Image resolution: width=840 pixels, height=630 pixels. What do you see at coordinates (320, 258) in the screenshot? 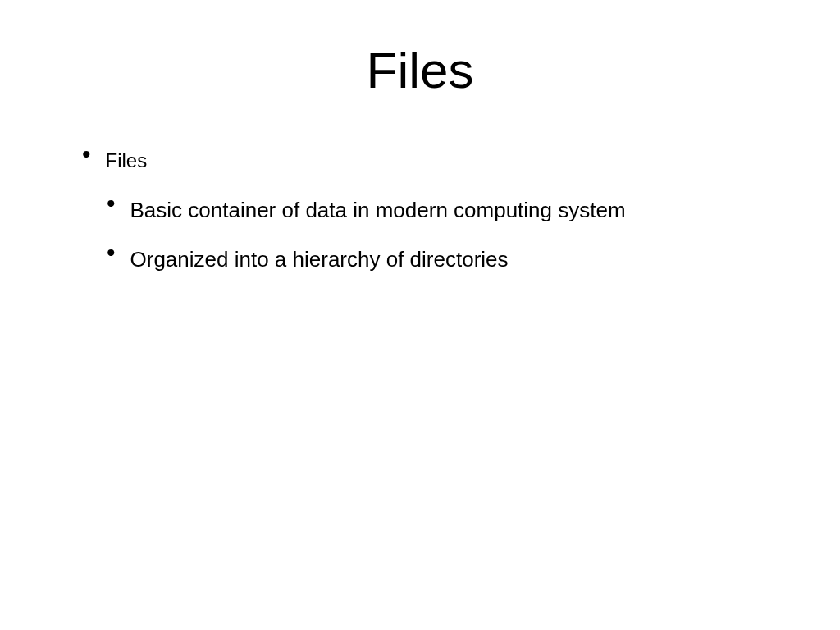
I see `bullet-text: Organized into a hierarchy of directorie…` at bounding box center [320, 258].